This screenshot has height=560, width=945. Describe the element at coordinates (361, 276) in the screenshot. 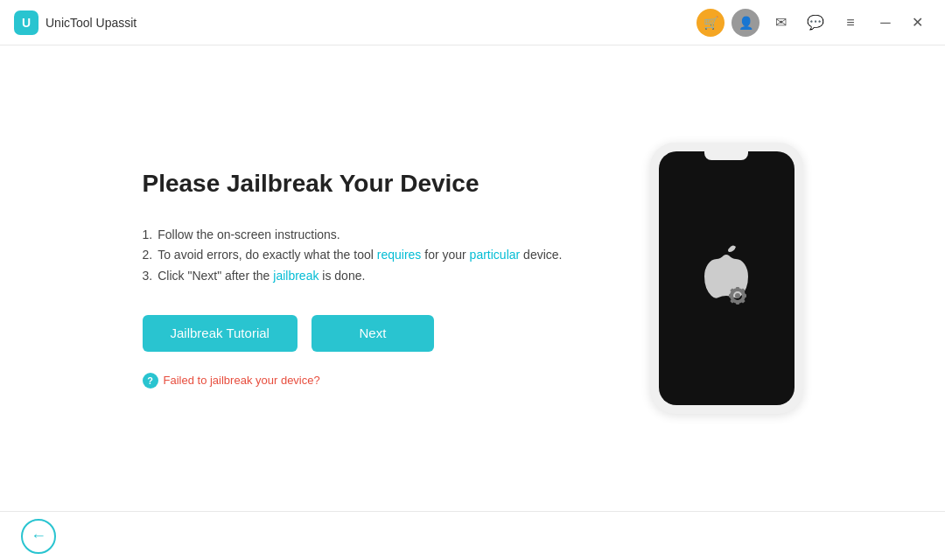

I see `instruction-3: 3. Click "Next" after the jailbreak is d…` at that location.